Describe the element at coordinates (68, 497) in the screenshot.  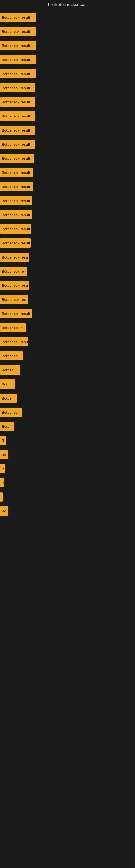
I see `bar-row: I` at that location.